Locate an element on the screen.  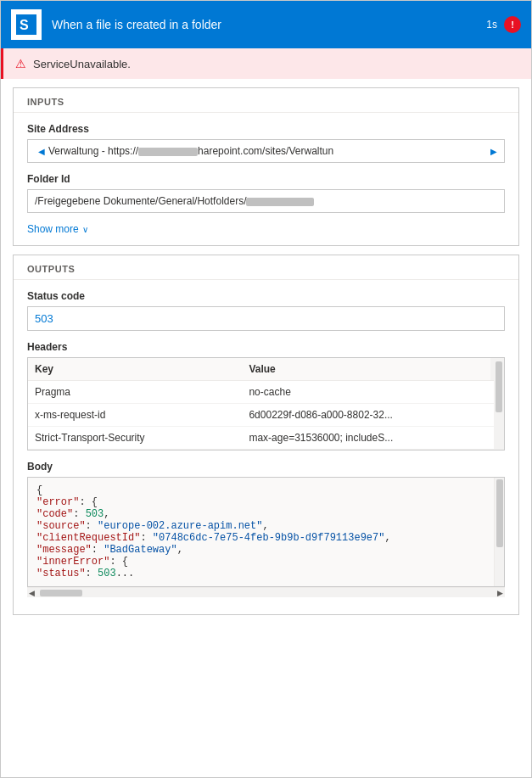
outputs-section-title: OUTPUTS is located at coordinates (266, 268).